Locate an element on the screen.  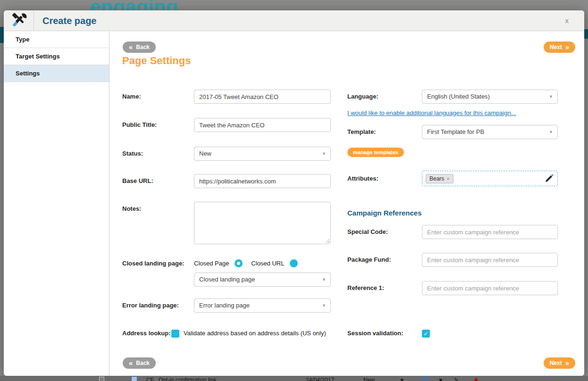
template-label: Template: is located at coordinates (361, 132).